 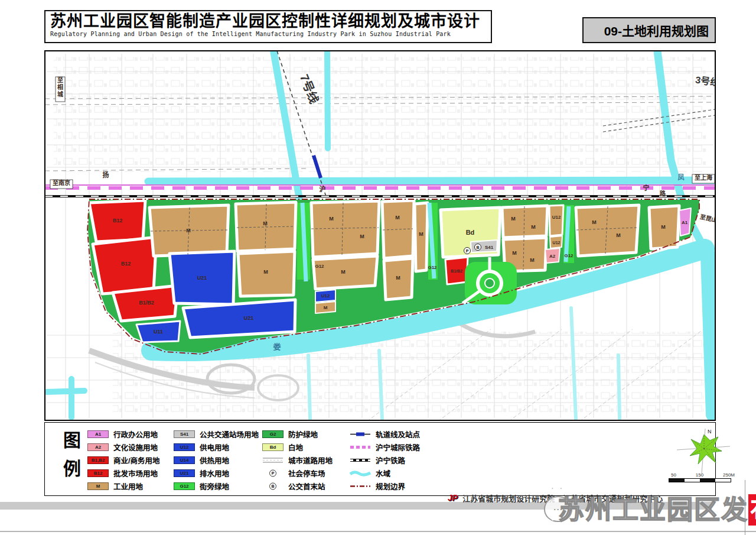 I want to click on map-label: 至南京, so click(x=61, y=183).